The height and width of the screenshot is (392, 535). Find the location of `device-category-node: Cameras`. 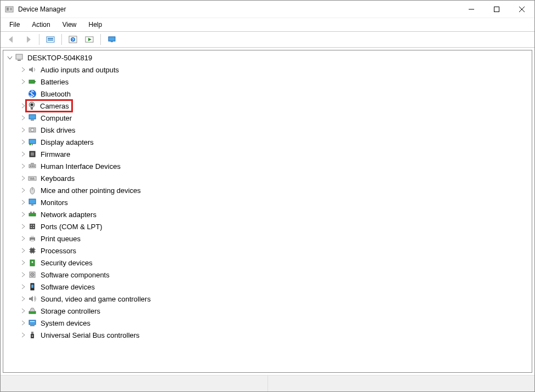

device-category-node: Cameras is located at coordinates (268, 106).